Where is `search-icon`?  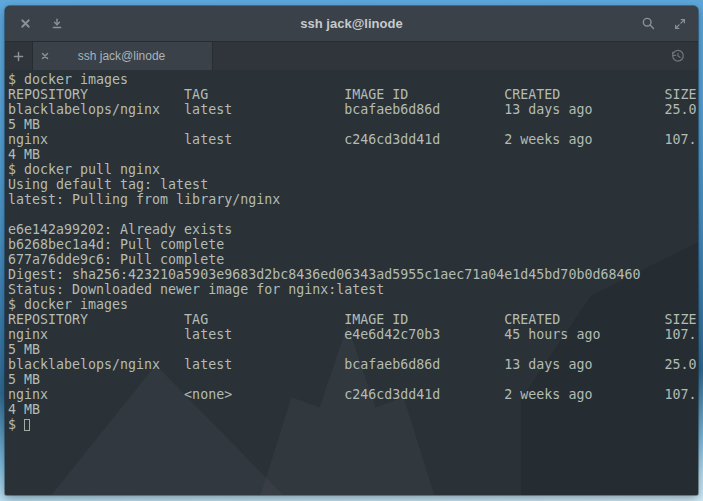 search-icon is located at coordinates (648, 24).